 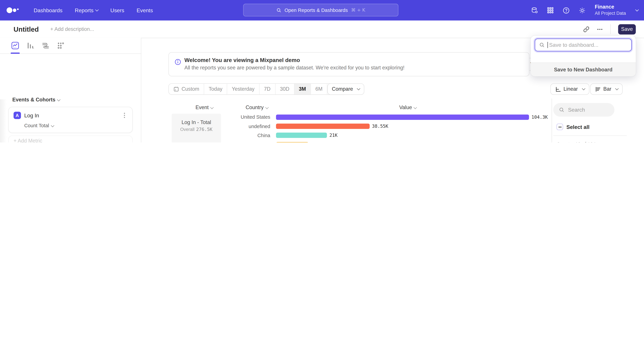 I want to click on bar-zone: 13.34K, so click(x=302, y=142).